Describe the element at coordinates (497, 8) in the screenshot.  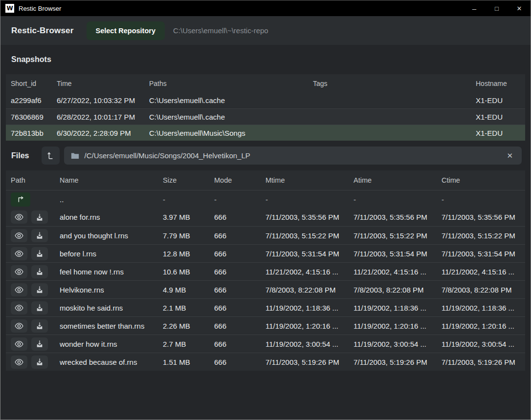
I see `window-controls: – □ ✕` at that location.